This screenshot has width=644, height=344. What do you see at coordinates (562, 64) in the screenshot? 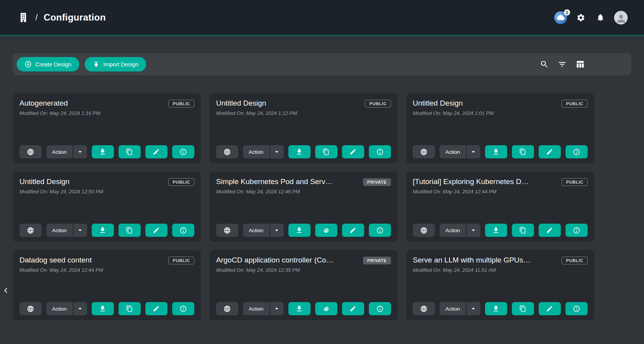
I see `filter-button` at bounding box center [562, 64].